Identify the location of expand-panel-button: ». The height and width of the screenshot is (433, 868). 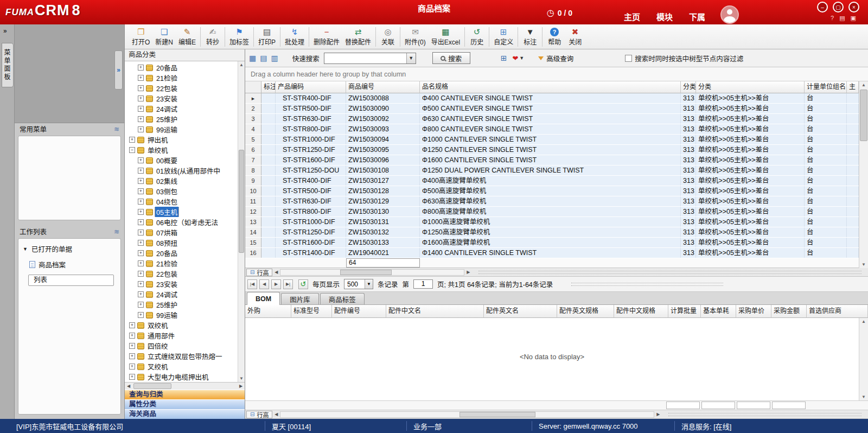
(118, 70).